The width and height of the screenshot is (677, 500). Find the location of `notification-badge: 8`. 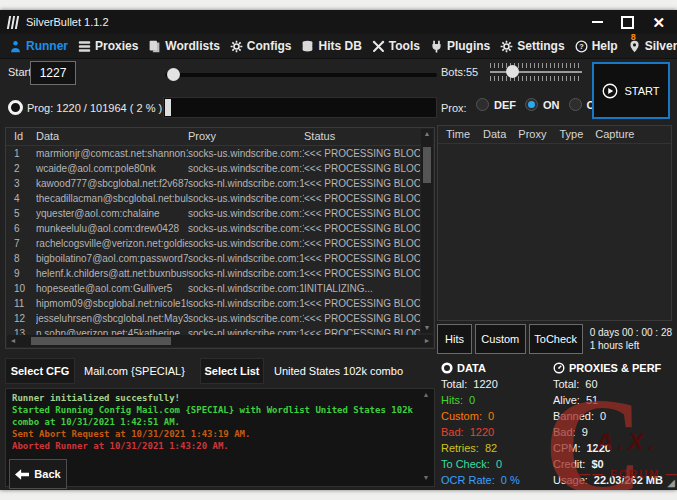

notification-badge: 8 is located at coordinates (634, 37).